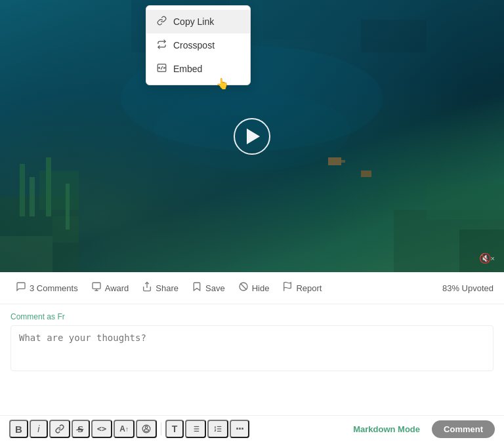  I want to click on copy-link-item: Copy Link 👆, so click(198, 22).